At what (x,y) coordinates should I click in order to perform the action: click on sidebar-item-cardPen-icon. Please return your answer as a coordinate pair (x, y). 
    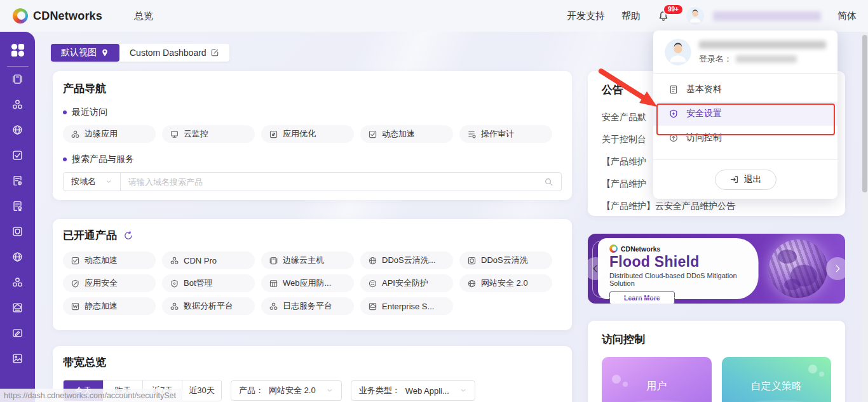
    Looking at the image, I should click on (18, 333).